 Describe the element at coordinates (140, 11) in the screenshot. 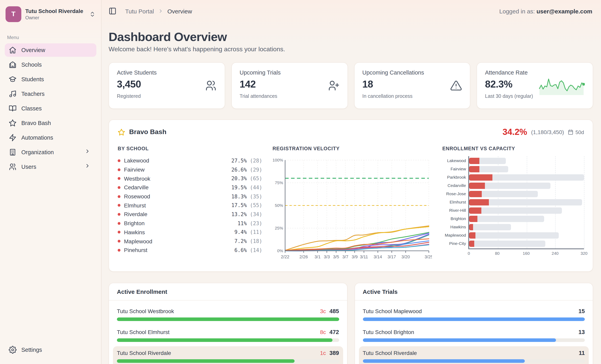

I see `breadcrumb-root: Tutu Portal` at that location.